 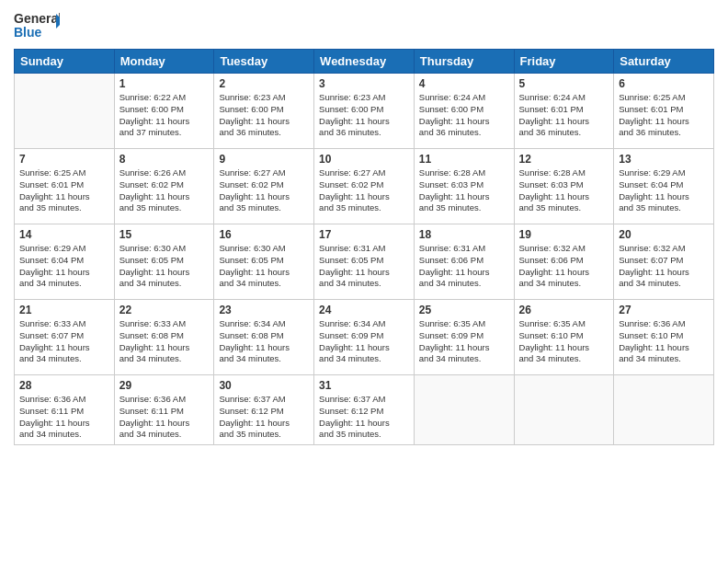 I want to click on weekday-header-tuesday: Tuesday, so click(x=265, y=62).